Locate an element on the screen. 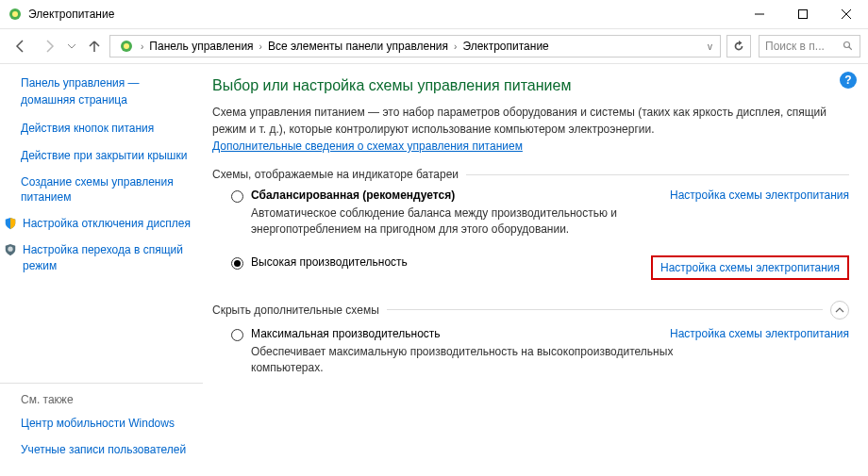 This screenshot has width=868, height=476. sidebar-home-link: Панель управления — is located at coordinates (108, 83).